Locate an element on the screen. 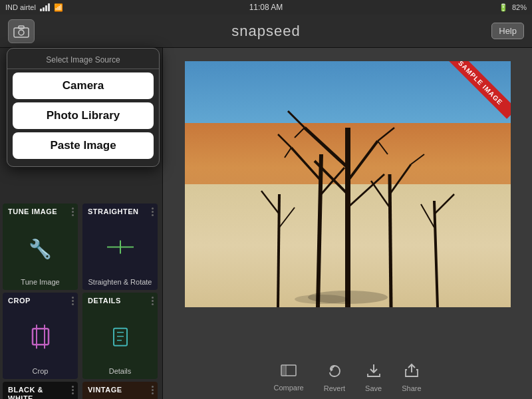 The height and width of the screenshot is (399, 532). revert-button: Revert is located at coordinates (334, 378).